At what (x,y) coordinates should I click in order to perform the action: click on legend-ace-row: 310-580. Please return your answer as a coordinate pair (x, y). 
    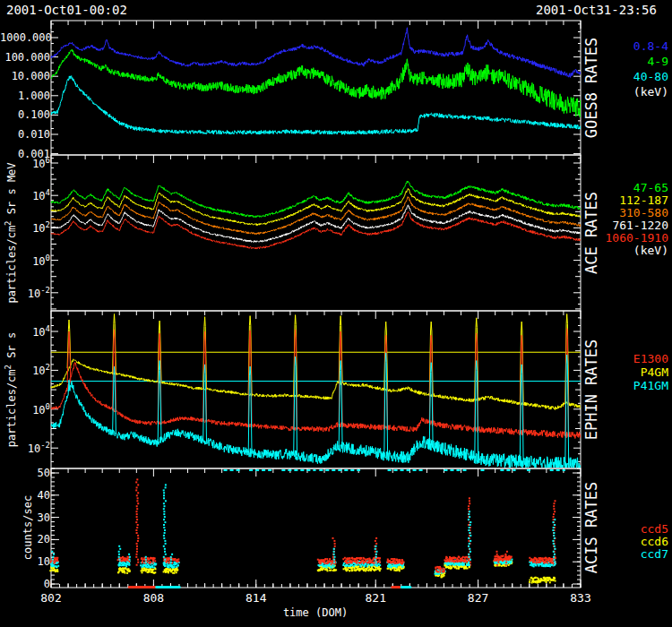
    Looking at the image, I should click on (643, 213).